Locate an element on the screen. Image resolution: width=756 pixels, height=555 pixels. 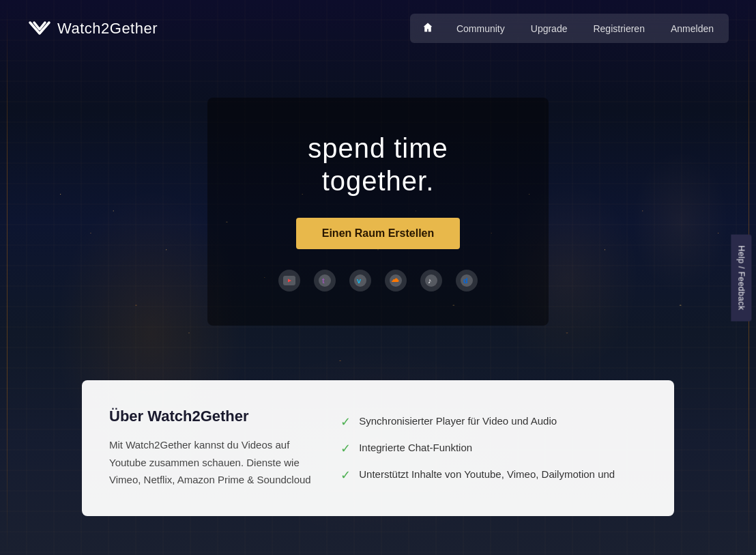
youtube-icon is located at coordinates (289, 281).